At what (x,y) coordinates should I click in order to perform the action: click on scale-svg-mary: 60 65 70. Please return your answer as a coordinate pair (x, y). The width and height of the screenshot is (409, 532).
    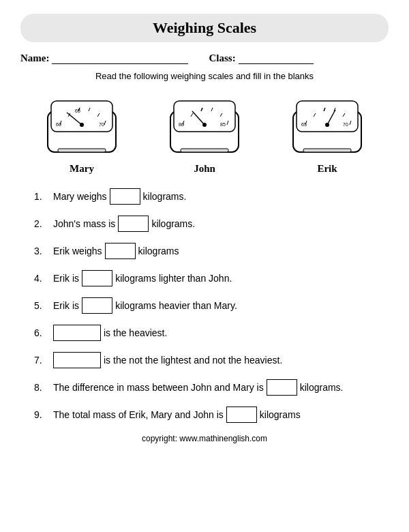
    Looking at the image, I should click on (82, 125).